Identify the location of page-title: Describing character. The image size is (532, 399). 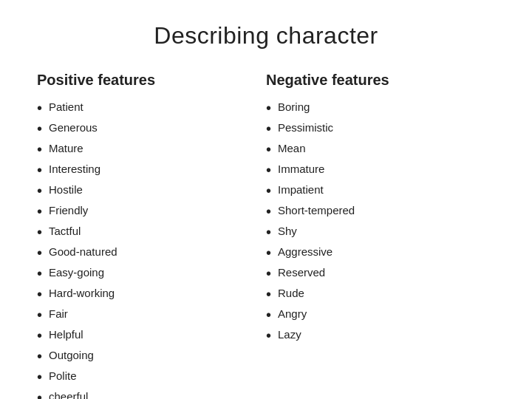
(266, 35).